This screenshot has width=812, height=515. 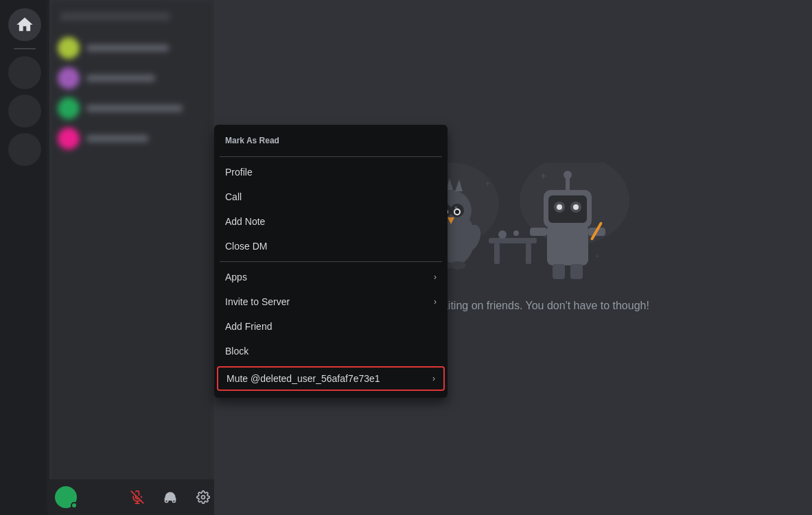 I want to click on menu-item-apps: Apps ›, so click(x=331, y=277).